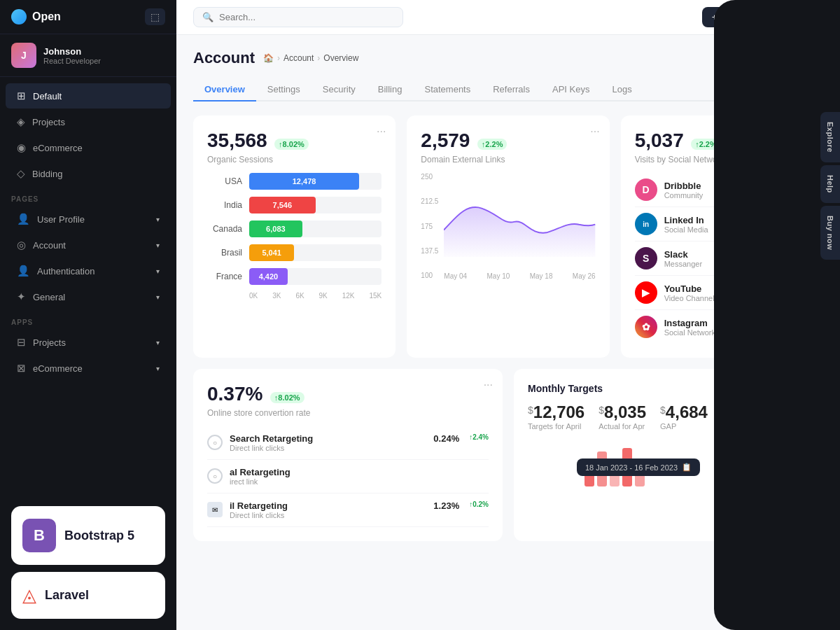 This screenshot has width=840, height=630. I want to click on target-item-2: $8,035 Actual for Apr, so click(622, 416).